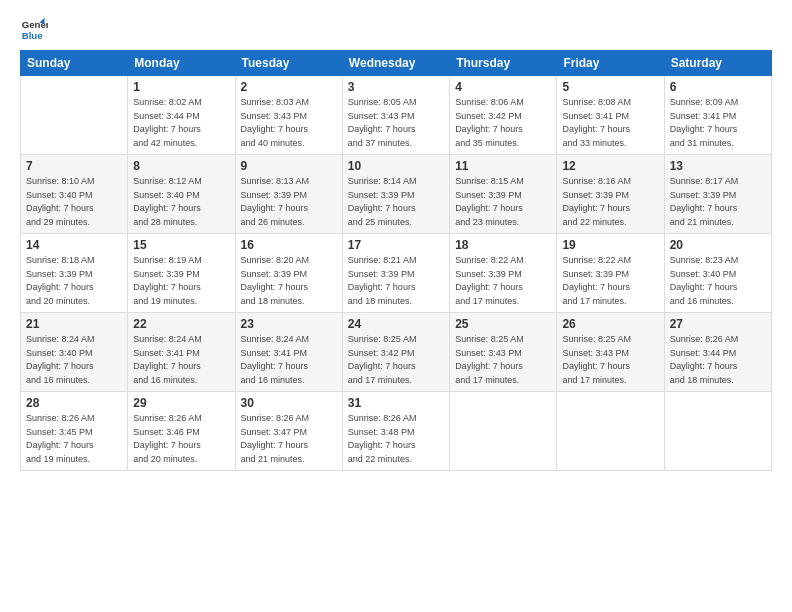 Image resolution: width=792 pixels, height=612 pixels. I want to click on day-info-3: Sunrise: 8:05 AMSunset: 3:43 PMDaylight:…, so click(396, 123).